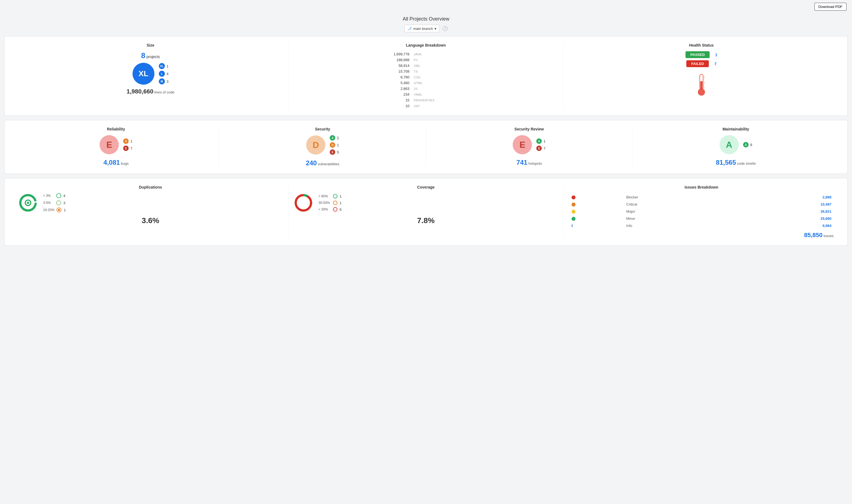 The width and height of the screenshot is (852, 504). Describe the element at coordinates (423, 29) in the screenshot. I see `branch-label: main branch` at that location.